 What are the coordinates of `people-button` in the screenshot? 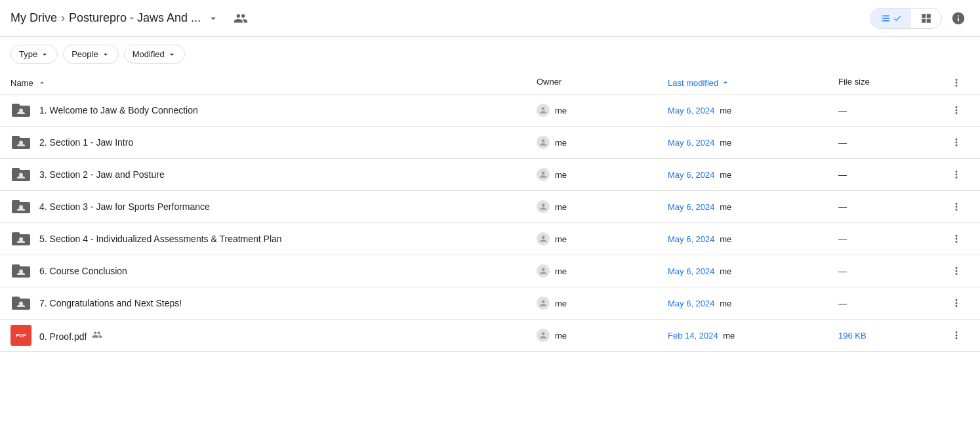 It's located at (241, 18).